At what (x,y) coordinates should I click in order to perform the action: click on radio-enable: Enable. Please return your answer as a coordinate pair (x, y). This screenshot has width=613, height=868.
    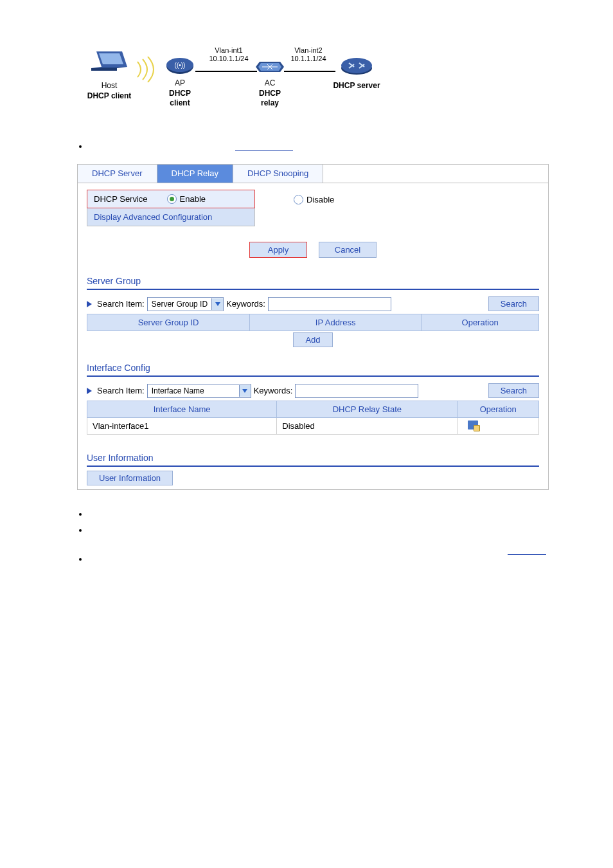
    Looking at the image, I should click on (186, 199).